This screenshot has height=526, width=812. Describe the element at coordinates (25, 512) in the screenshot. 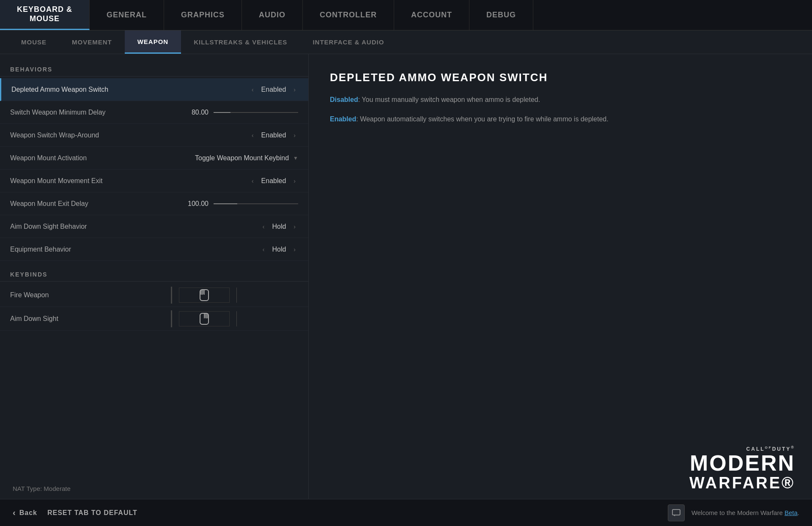

I see `back-button: ‹ Back` at that location.